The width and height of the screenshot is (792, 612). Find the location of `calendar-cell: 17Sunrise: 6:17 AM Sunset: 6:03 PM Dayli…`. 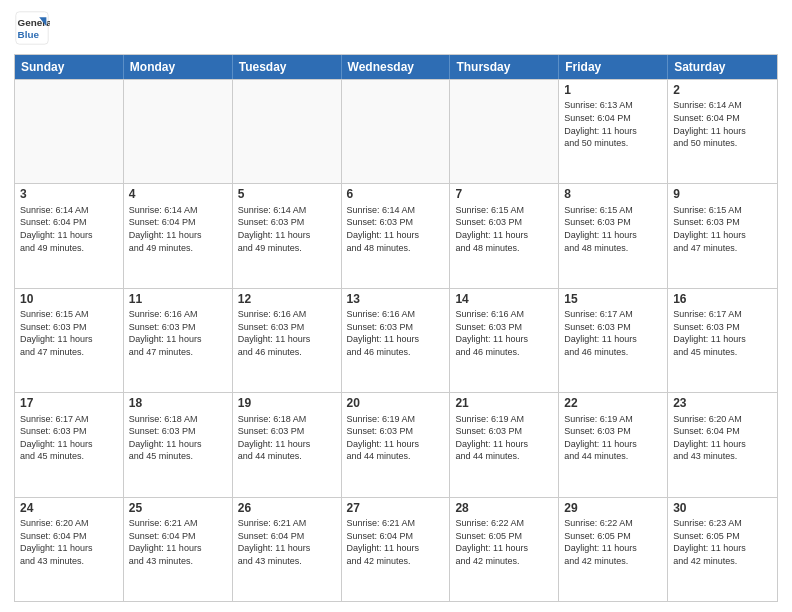

calendar-cell: 17Sunrise: 6:17 AM Sunset: 6:03 PM Dayli… is located at coordinates (70, 444).